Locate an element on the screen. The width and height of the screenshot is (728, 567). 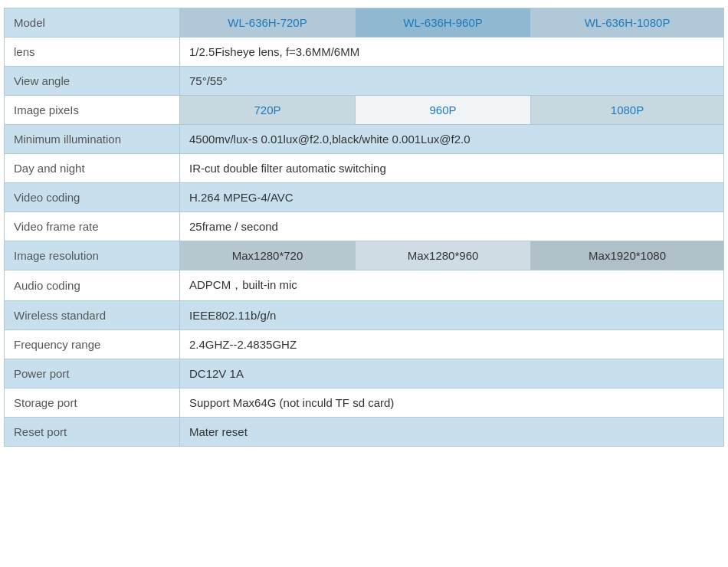
pixel-col-1: 720P is located at coordinates (268, 110).